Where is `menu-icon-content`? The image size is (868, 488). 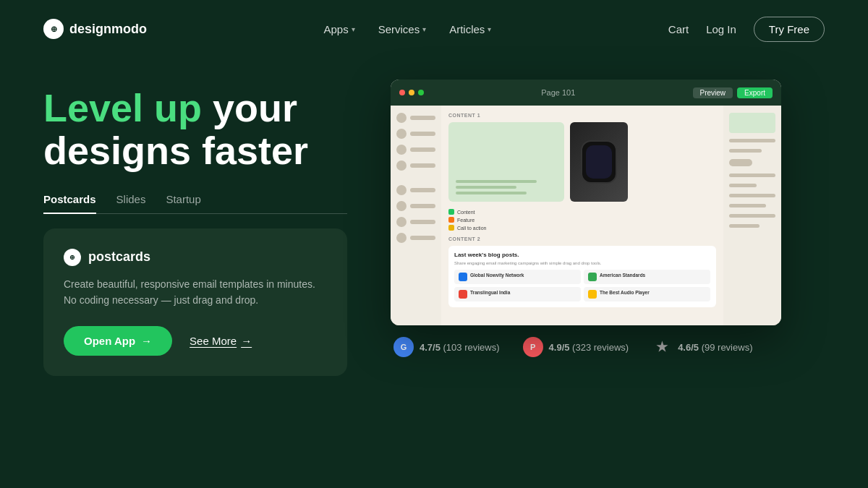
menu-icon-content is located at coordinates (451, 212).